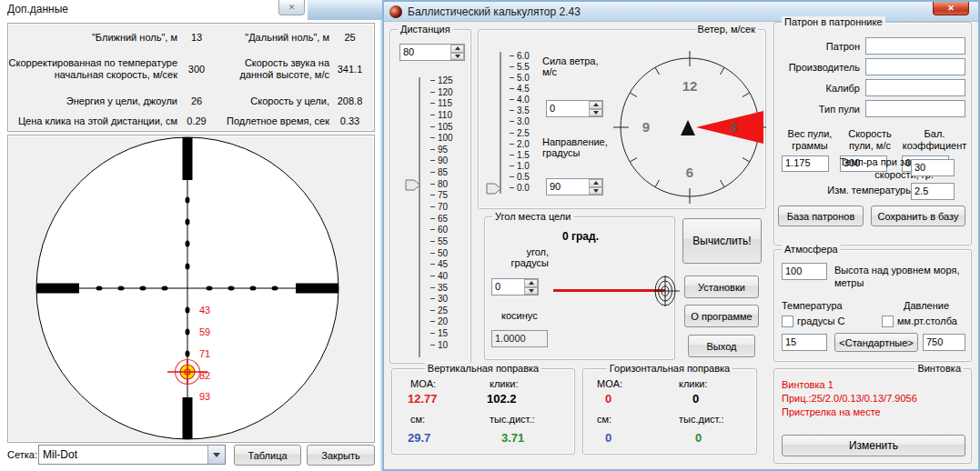 This screenshot has width=980, height=471. I want to click on stat-value: 341.1, so click(349, 69).